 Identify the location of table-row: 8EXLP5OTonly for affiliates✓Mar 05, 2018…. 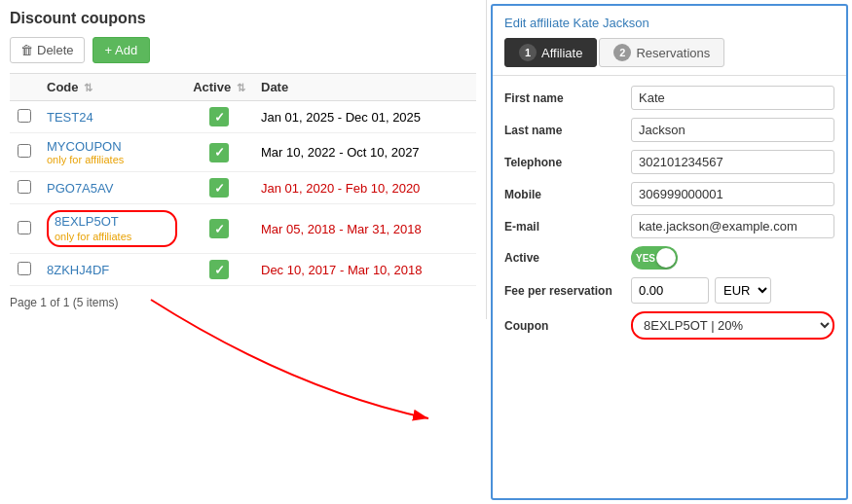
(243, 230).